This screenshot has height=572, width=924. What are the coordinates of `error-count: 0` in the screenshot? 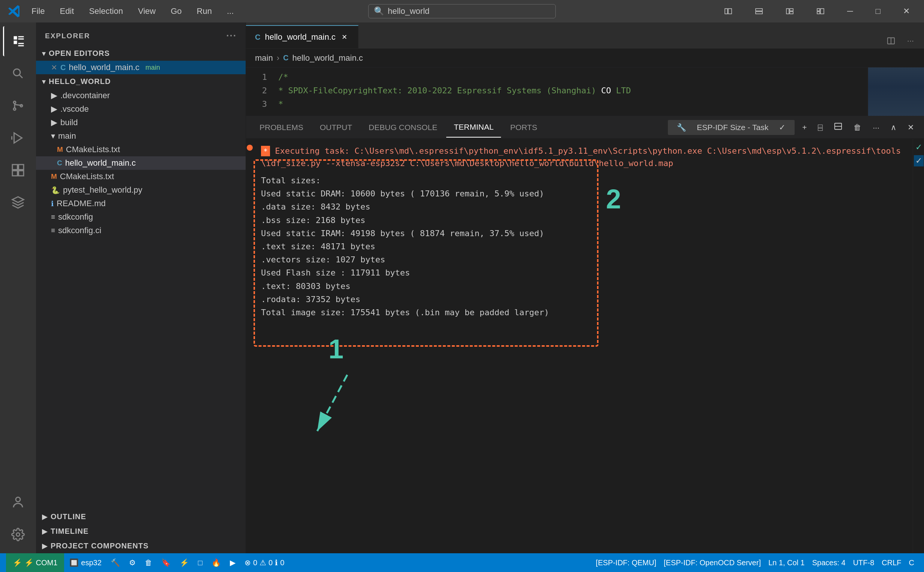 It's located at (255, 563).